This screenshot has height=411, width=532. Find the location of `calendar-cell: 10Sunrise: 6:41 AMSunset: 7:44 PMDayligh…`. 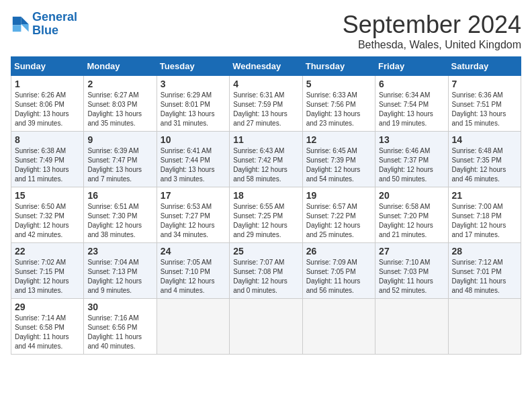

calendar-cell: 10Sunrise: 6:41 AMSunset: 7:44 PMDayligh… is located at coordinates (193, 160).